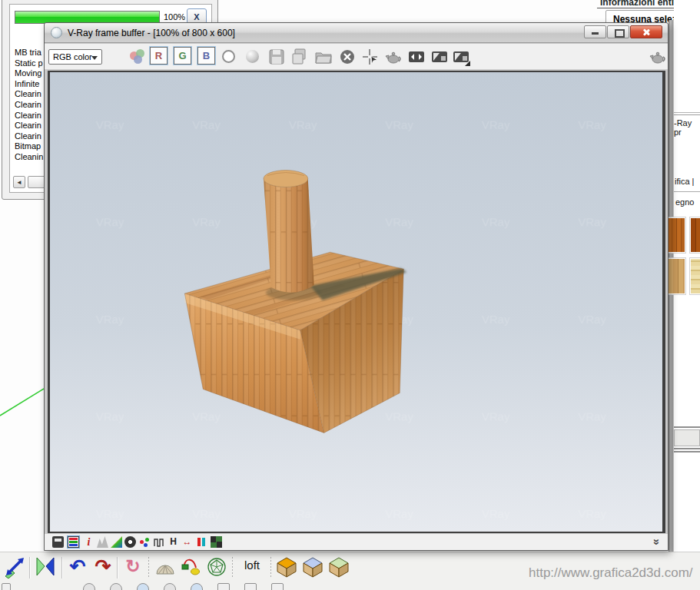 Image resolution: width=700 pixels, height=590 pixels. I want to click on panel-divider, so click(687, 112).